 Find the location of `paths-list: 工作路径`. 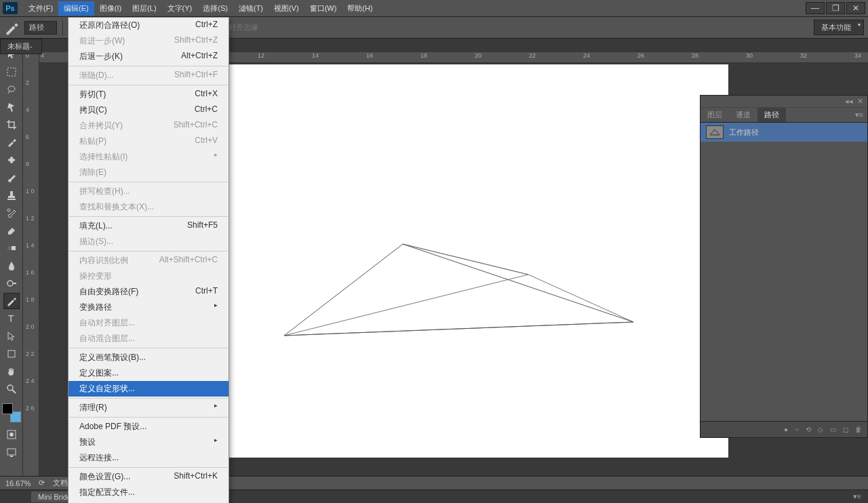

paths-list: 工作路径 is located at coordinates (784, 272).